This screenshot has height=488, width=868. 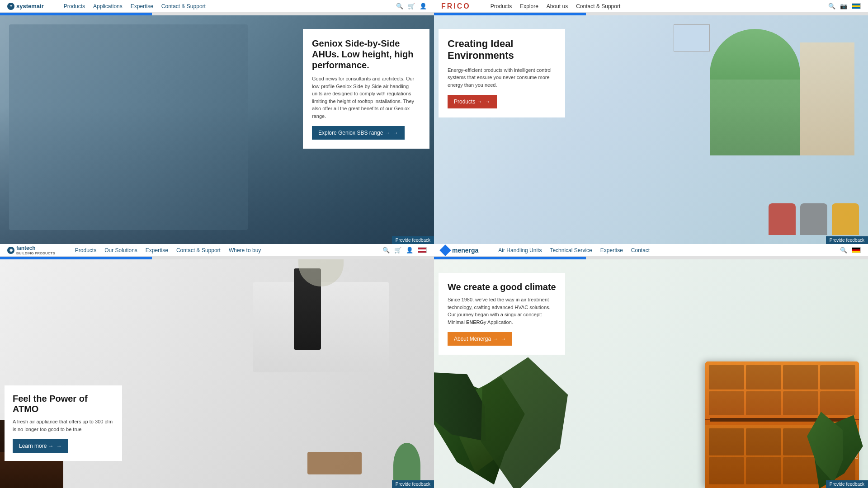 What do you see at coordinates (529, 6) in the screenshot?
I see `nav-explore-q2: Explore` at bounding box center [529, 6].